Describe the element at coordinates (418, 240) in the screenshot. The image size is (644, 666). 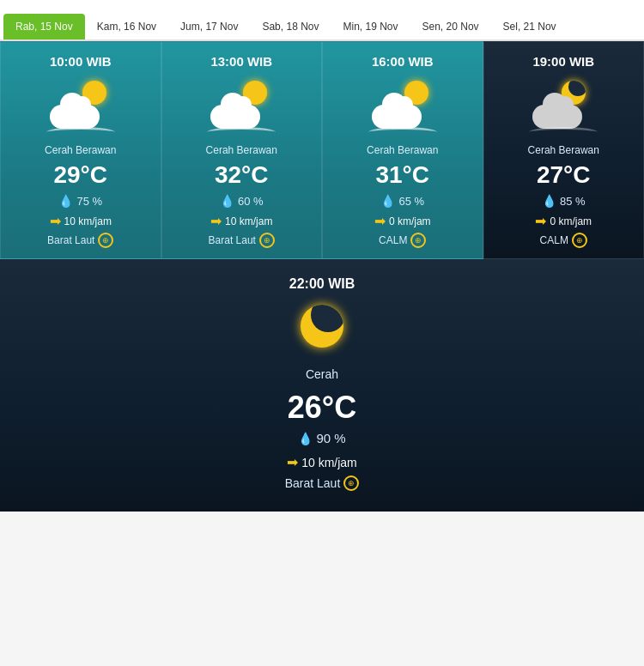
I see `compass-icon-2: ⊕` at that location.